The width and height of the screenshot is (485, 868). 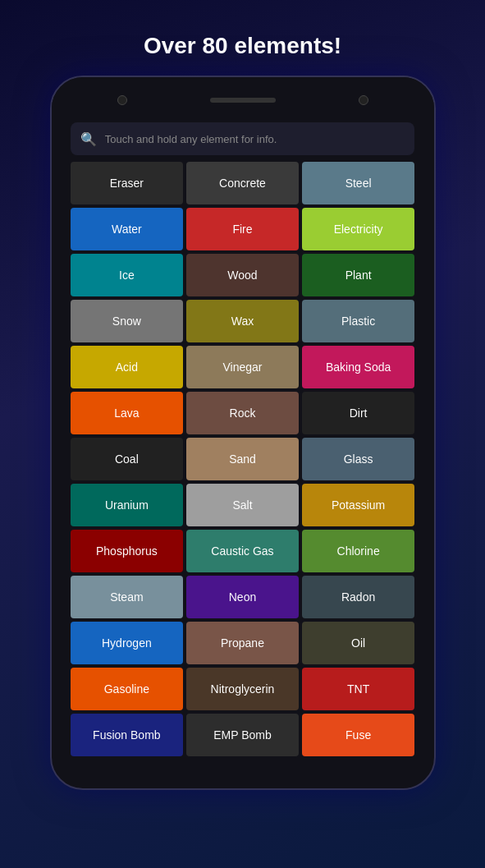 What do you see at coordinates (243, 275) in the screenshot?
I see `element-cell-wood: Wood` at bounding box center [243, 275].